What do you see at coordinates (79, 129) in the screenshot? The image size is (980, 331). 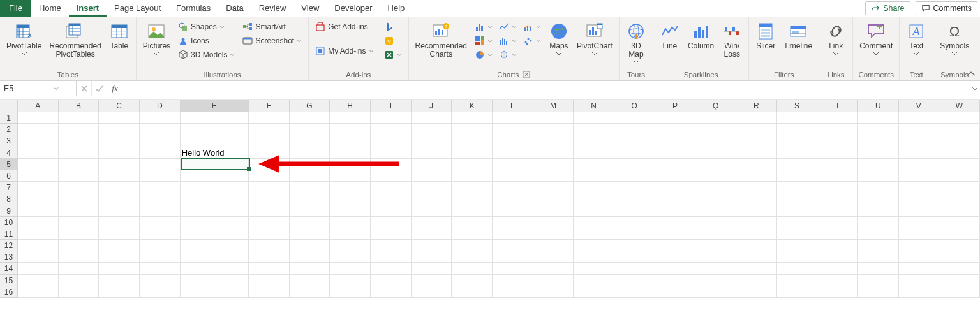 I see `cell-B2` at bounding box center [79, 129].